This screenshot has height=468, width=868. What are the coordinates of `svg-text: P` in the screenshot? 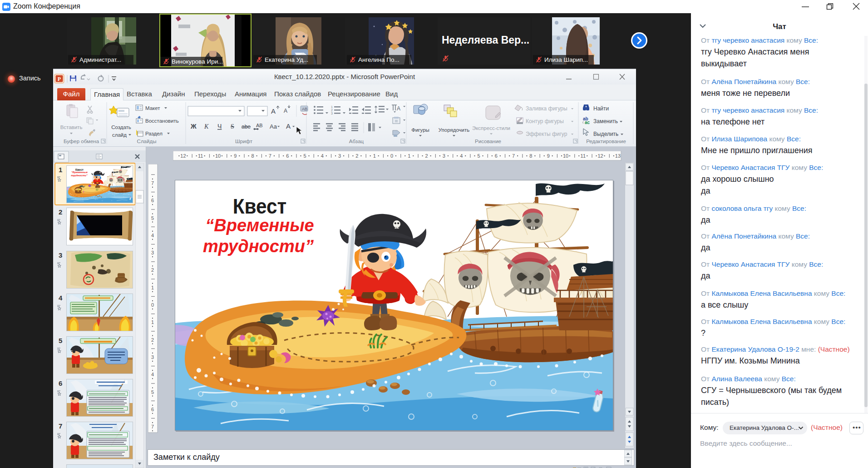 It's located at (59, 79).